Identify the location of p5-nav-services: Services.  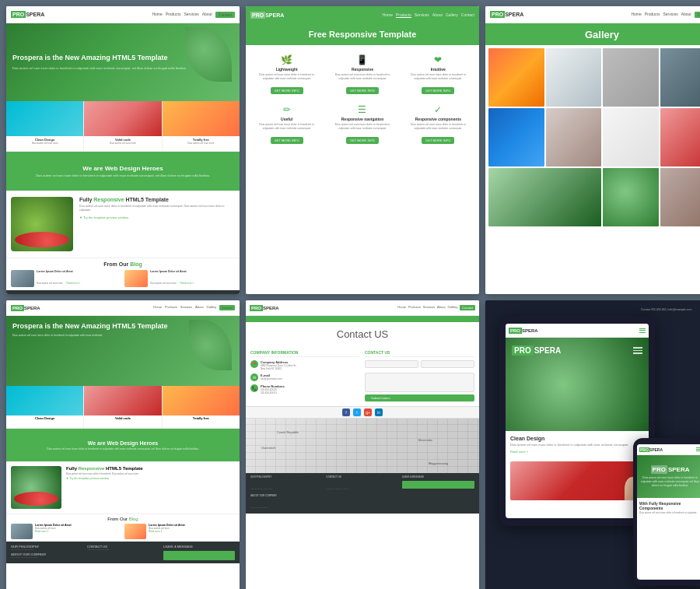
(429, 308).